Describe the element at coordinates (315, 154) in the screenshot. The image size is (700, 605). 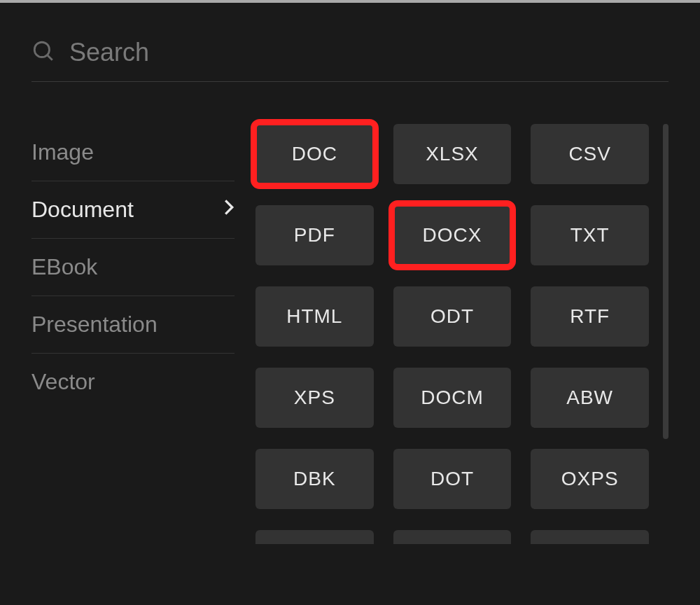
I see `format-doc: DOC` at that location.